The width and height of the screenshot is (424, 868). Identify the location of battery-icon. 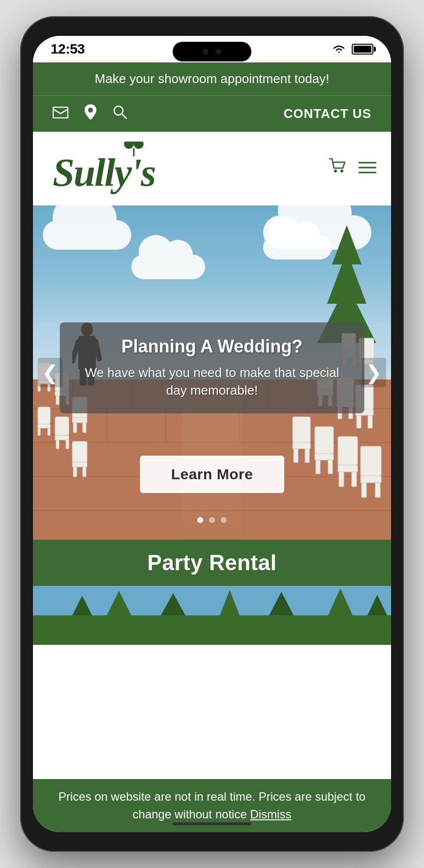
(363, 49).